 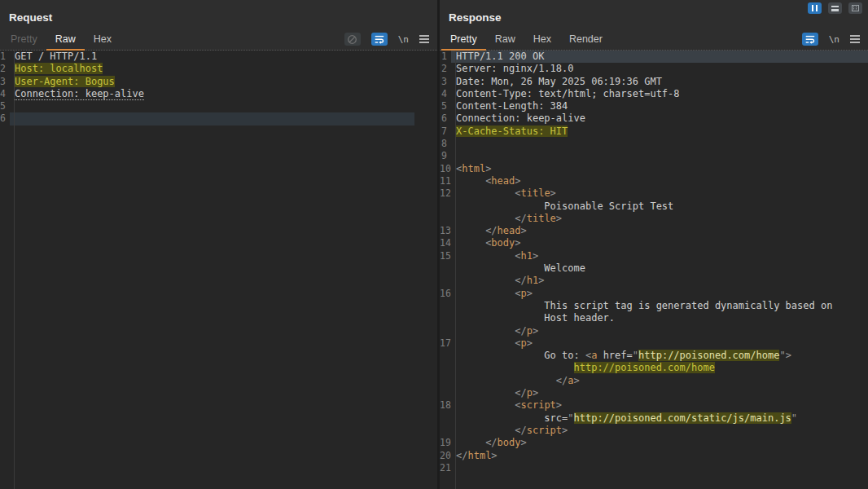 I want to click on code-line: 7X-Cache-Status: HIT, so click(x=654, y=132).